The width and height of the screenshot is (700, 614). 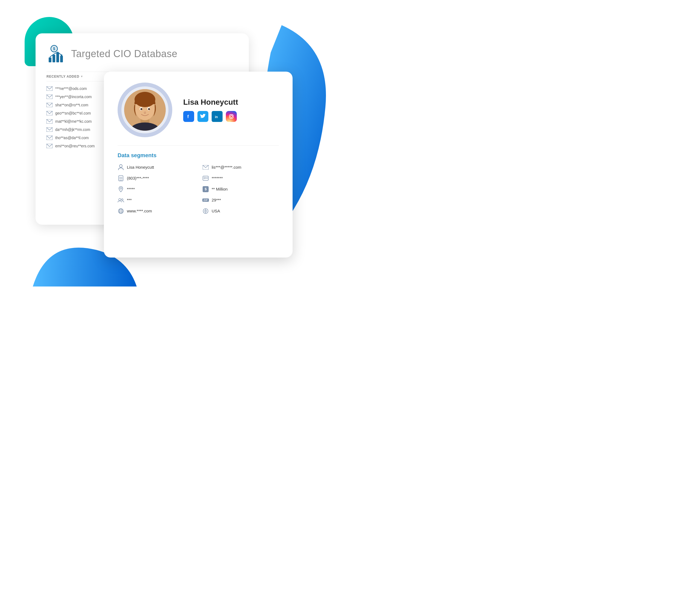 What do you see at coordinates (205, 178) in the screenshot?
I see `id-icon` at bounding box center [205, 178].